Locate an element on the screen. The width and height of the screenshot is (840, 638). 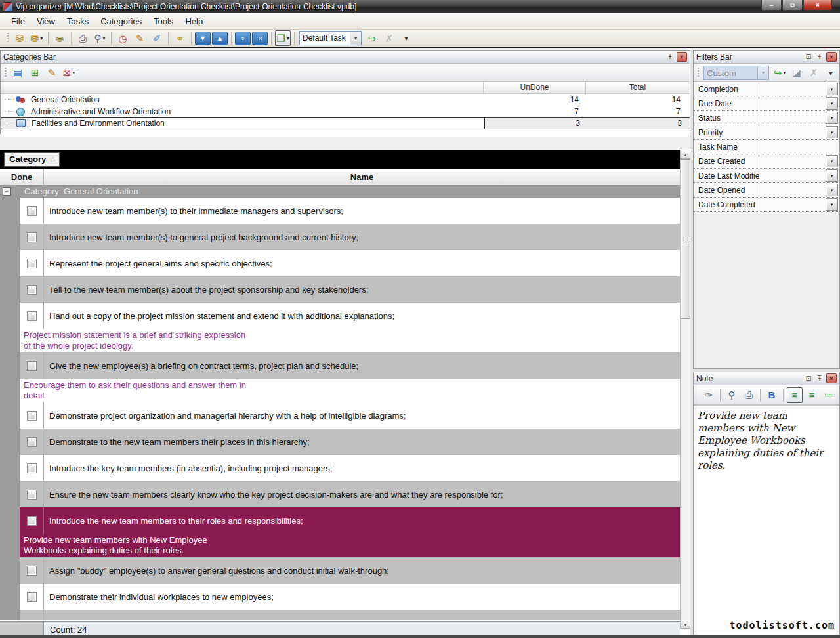
category-row: Administrative and Workflow Orientation7… is located at coordinates (345, 112).